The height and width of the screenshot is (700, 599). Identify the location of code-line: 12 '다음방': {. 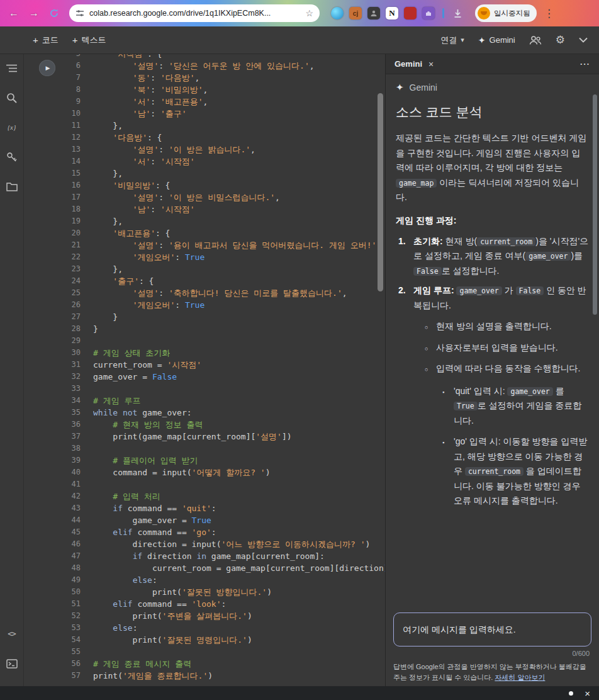
(224, 137).